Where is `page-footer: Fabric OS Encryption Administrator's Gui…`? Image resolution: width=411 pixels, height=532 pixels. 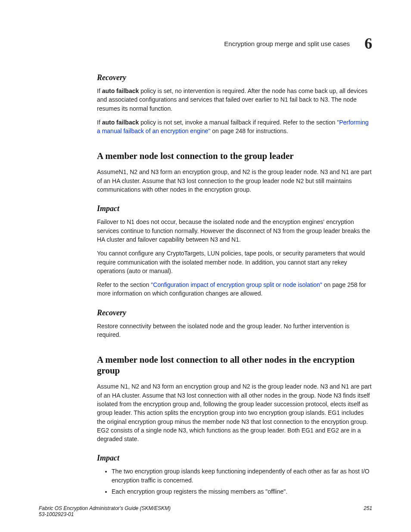
page-footer: Fabric OS Encryption Administrator's Gui… is located at coordinates (206, 511).